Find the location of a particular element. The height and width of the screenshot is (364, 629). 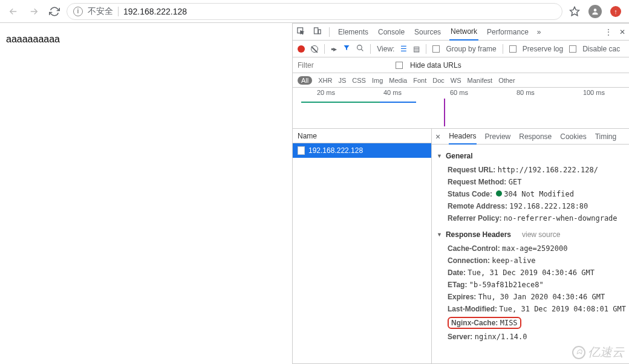

list-header: Name is located at coordinates (362, 136).